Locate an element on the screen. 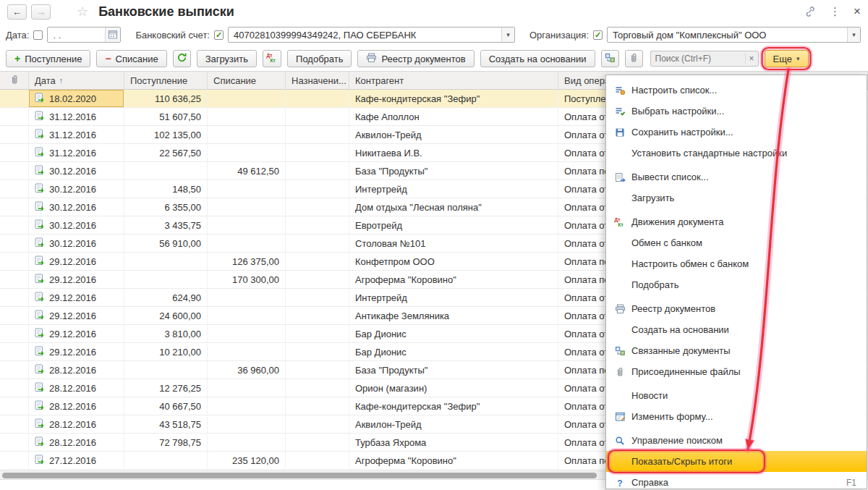 The image size is (868, 490). receipt-cell: 40 667,50 is located at coordinates (166, 406).